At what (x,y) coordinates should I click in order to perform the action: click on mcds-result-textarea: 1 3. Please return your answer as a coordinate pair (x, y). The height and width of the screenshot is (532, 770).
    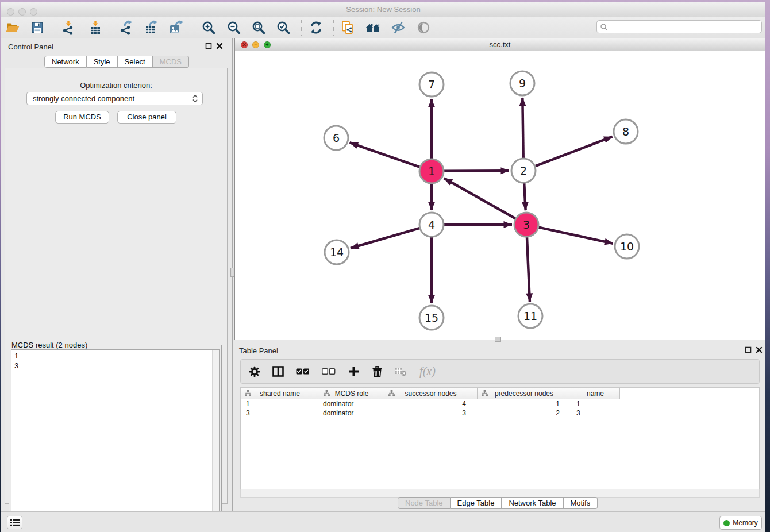
    Looking at the image, I should click on (115, 441).